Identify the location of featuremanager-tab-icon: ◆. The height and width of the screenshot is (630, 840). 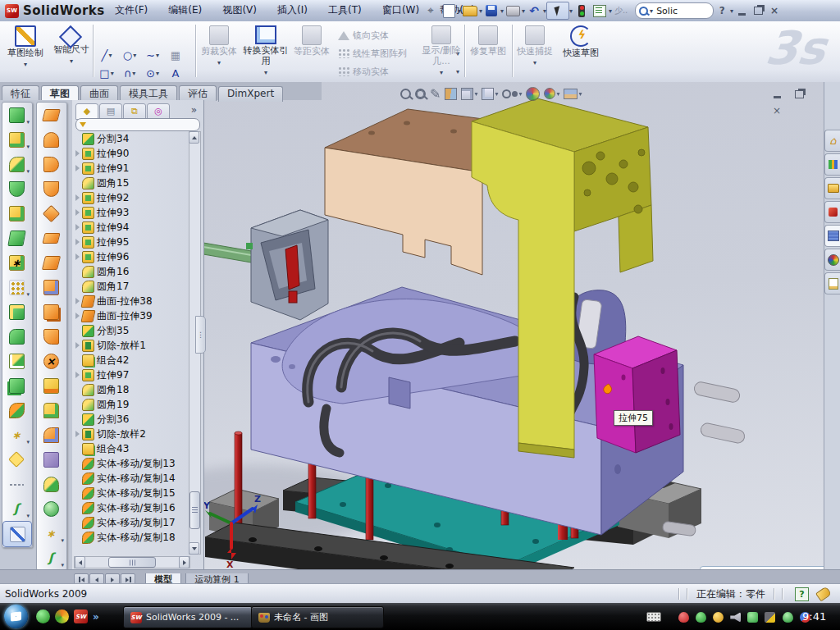
(87, 112).